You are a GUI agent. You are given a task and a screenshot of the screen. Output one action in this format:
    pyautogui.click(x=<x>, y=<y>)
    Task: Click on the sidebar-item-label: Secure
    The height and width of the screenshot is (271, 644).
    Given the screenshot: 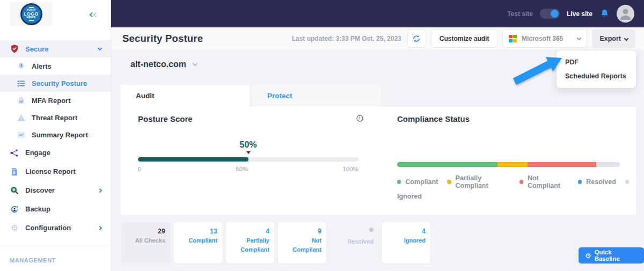 What is the action you would take?
    pyautogui.click(x=36, y=49)
    